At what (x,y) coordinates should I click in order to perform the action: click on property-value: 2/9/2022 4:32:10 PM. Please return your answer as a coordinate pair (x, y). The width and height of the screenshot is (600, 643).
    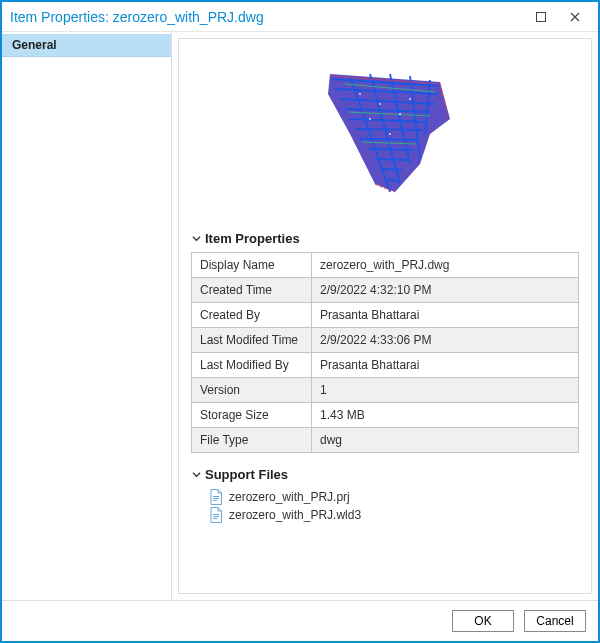
    Looking at the image, I should click on (446, 290).